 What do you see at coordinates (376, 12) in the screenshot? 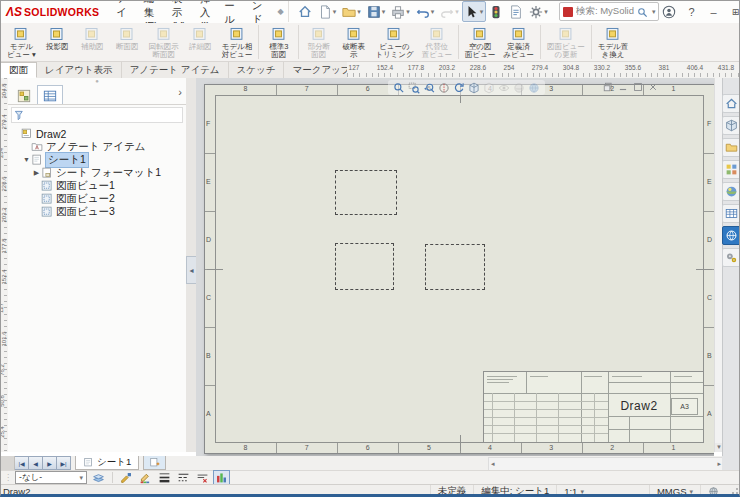
I see `save-button: ▾` at bounding box center [376, 12].